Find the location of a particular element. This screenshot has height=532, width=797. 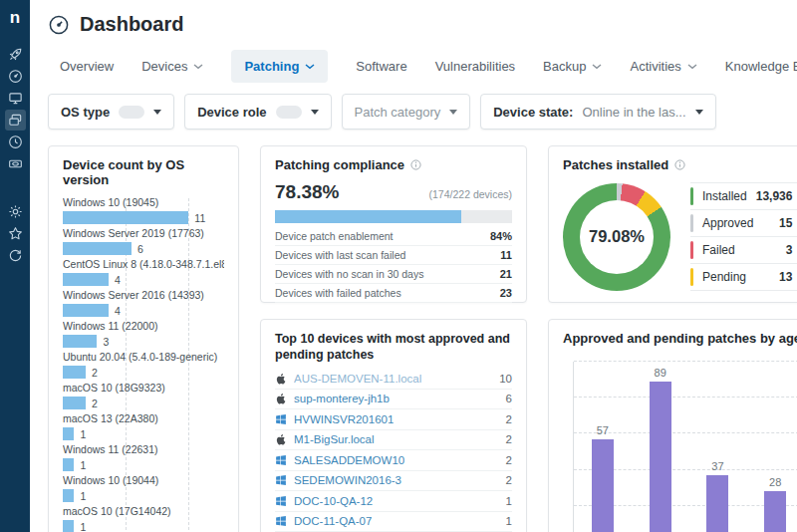

device-link: SALESADDEMOW10 is located at coordinates (349, 460).